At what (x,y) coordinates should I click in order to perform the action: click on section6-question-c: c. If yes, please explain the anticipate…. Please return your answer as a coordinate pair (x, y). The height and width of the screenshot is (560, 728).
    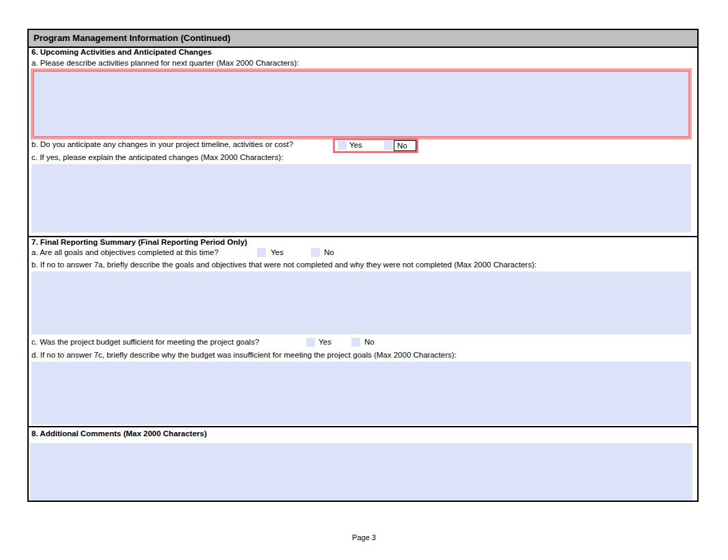
    Looking at the image, I should click on (157, 157).